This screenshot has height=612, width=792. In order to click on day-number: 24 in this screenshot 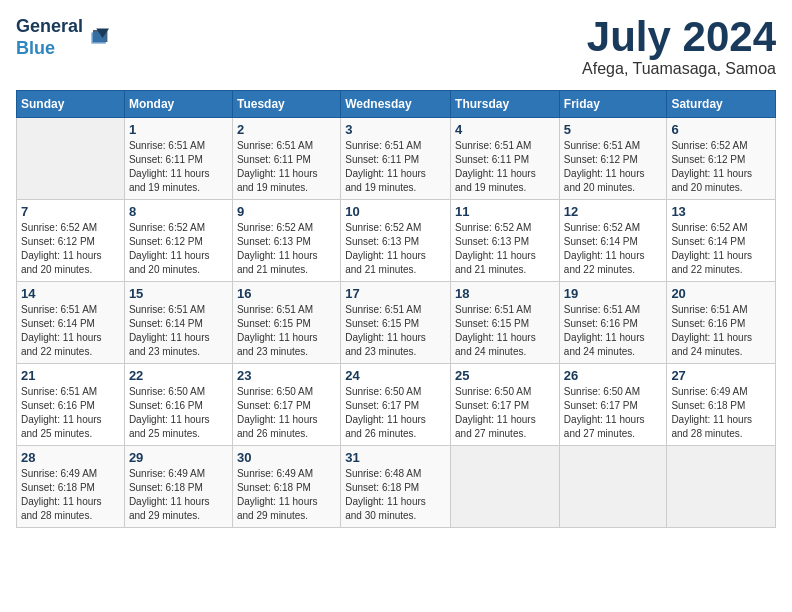, I will do `click(396, 376)`.